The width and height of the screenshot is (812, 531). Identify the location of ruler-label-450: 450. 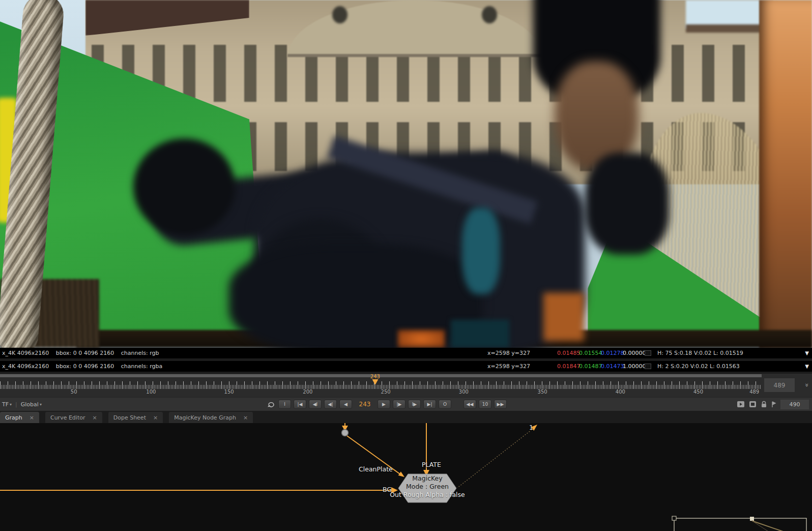
(698, 392).